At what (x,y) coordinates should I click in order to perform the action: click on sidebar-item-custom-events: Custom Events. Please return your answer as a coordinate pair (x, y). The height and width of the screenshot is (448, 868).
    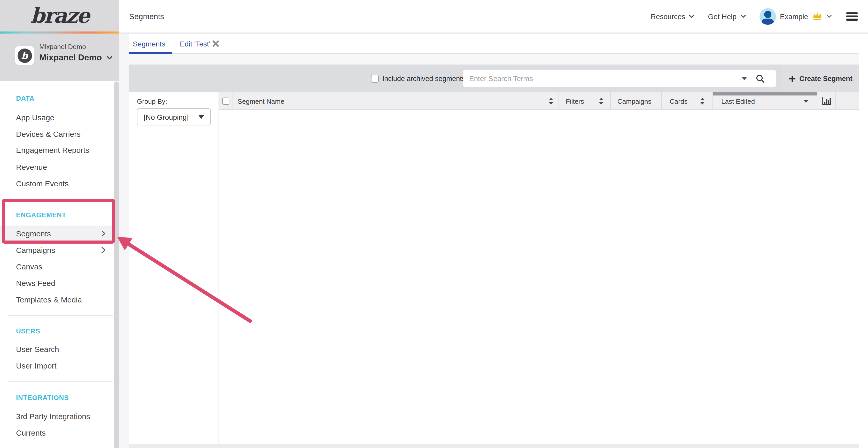
    Looking at the image, I should click on (57, 183).